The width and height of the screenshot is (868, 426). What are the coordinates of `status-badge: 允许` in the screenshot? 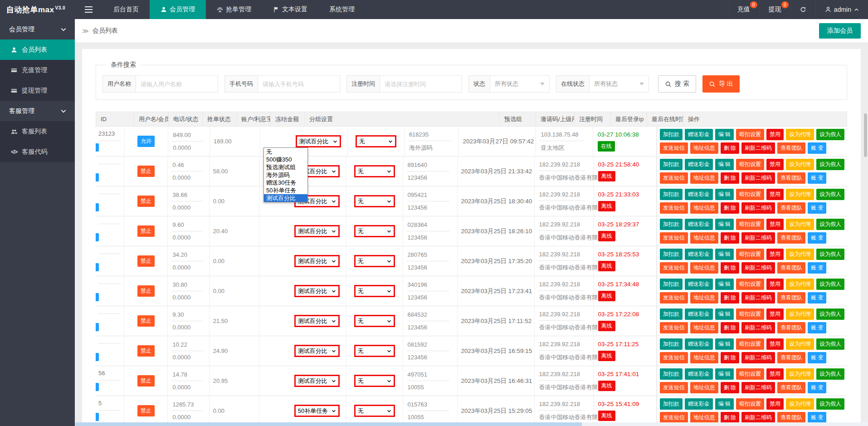 It's located at (146, 142).